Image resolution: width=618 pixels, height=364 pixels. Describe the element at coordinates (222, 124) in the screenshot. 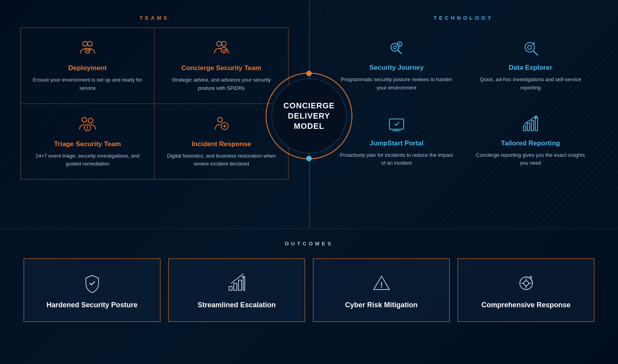

I see `incident-response-icon` at that location.